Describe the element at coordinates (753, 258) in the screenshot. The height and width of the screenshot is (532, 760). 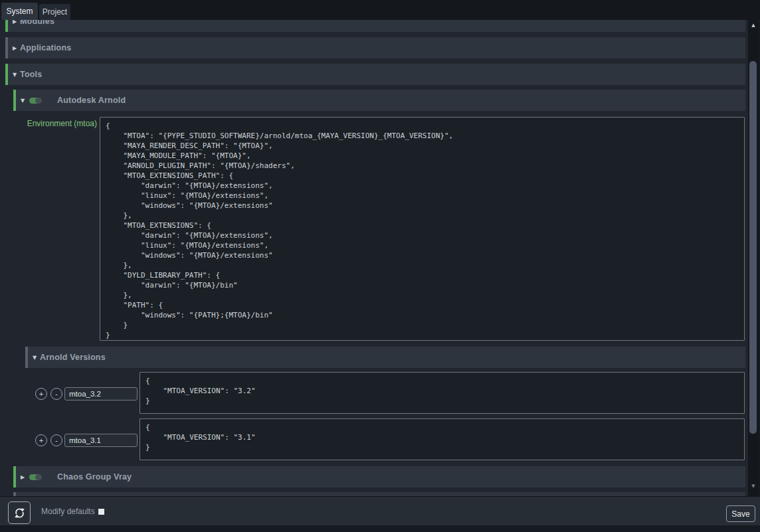
I see `vertical-scrollbar: ▲ ▼` at that location.